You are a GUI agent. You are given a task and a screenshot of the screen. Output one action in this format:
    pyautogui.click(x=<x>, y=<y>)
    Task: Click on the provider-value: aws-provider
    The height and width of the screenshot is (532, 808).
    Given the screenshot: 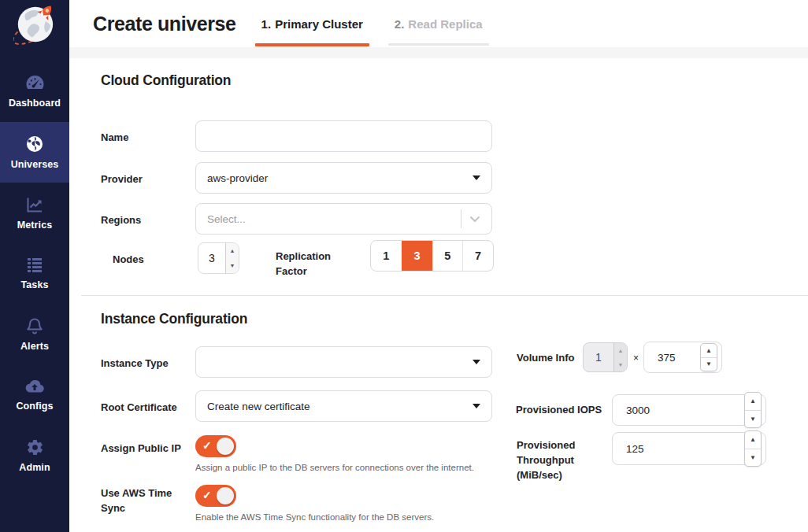 What is the action you would take?
    pyautogui.click(x=340, y=178)
    